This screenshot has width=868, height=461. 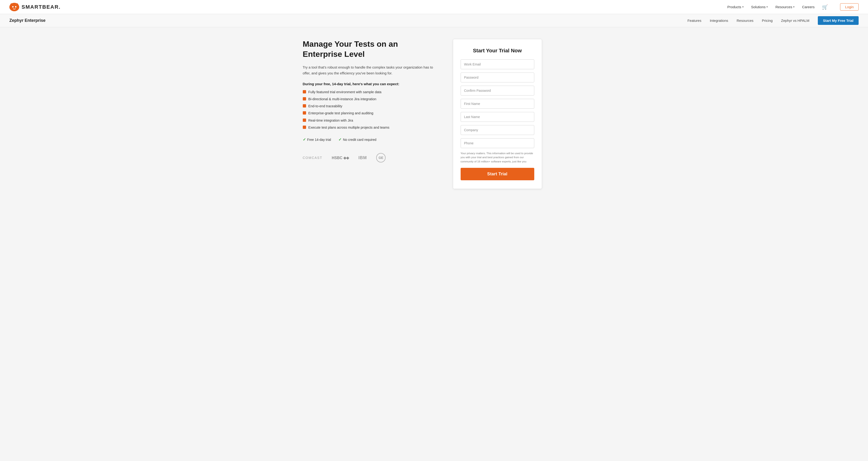 I want to click on company-logos: COMCAST HSBC ◈◈ IBM GE, so click(x=371, y=158).